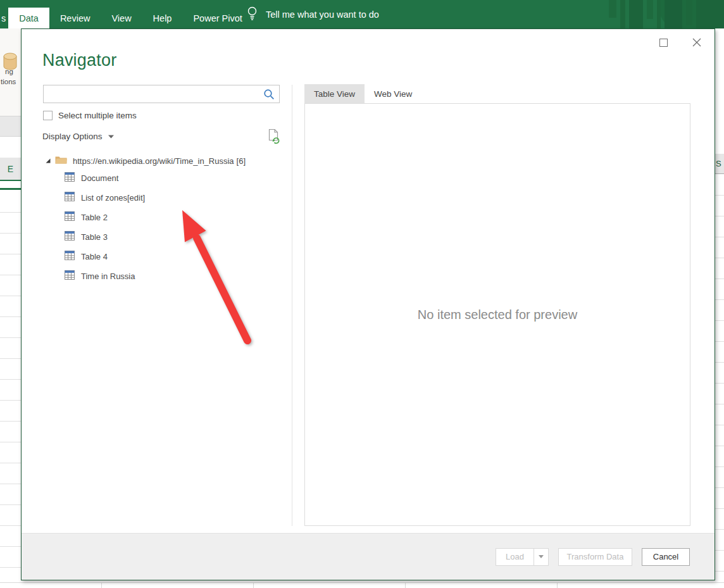 Image resolution: width=724 pixels, height=588 pixels. I want to click on close-icon, so click(697, 42).